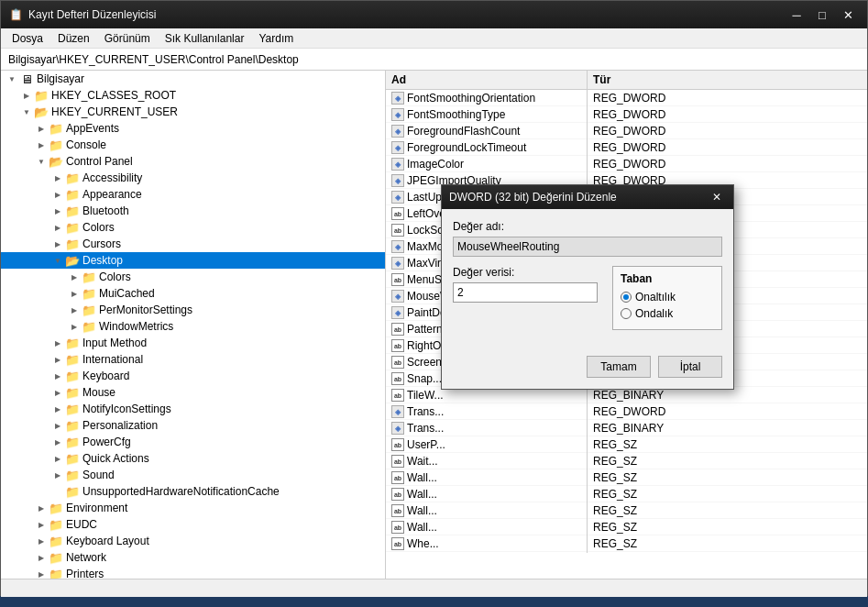 The width and height of the screenshot is (868, 607). What do you see at coordinates (422, 494) in the screenshot?
I see `row-name-text: Wall...` at bounding box center [422, 494].